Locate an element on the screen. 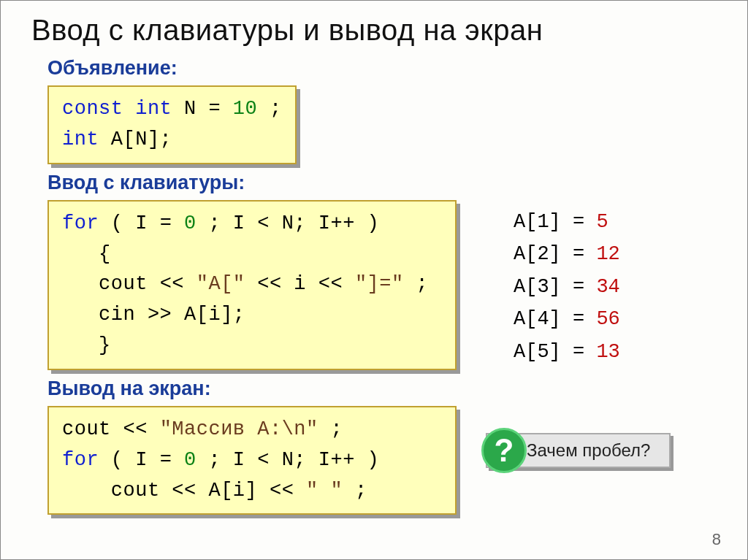 This screenshot has height=560, width=748. for-cond2: ; I is located at coordinates (226, 460).